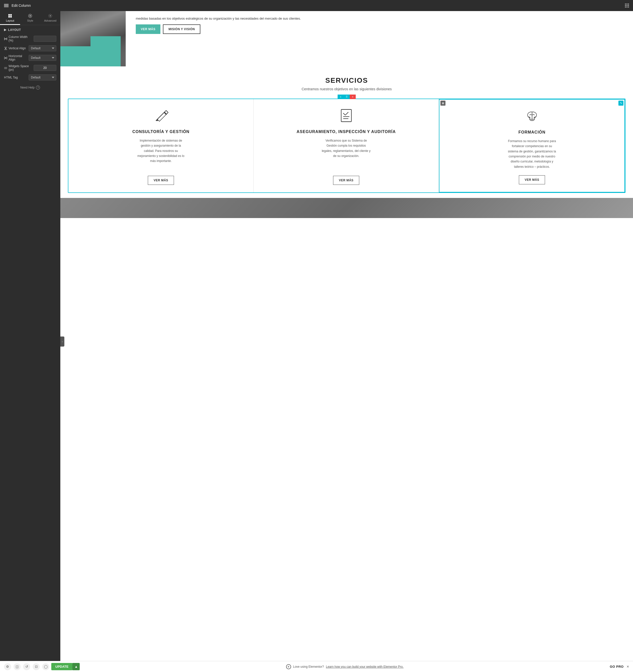  Describe the element at coordinates (10, 16) in the screenshot. I see `layout-tab-icon` at that location.